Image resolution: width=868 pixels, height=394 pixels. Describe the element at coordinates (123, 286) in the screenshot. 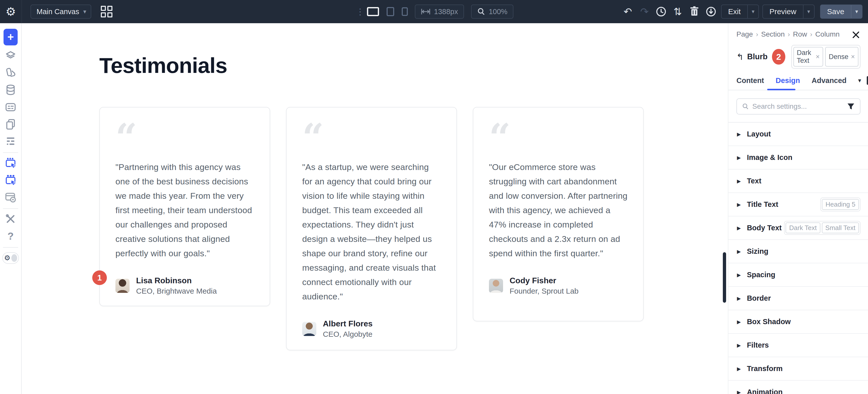

I see `avatar` at that location.